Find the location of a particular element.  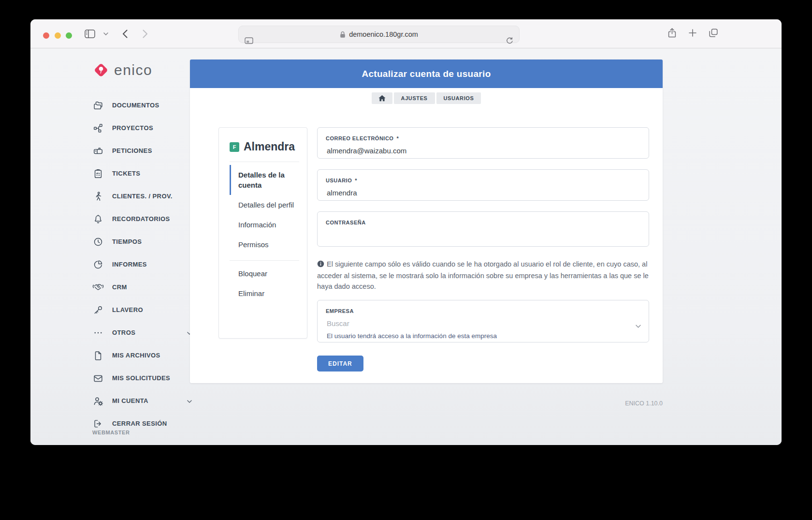

account-nav-detalles-cuenta: Detalles de la cuenta is located at coordinates (268, 180).